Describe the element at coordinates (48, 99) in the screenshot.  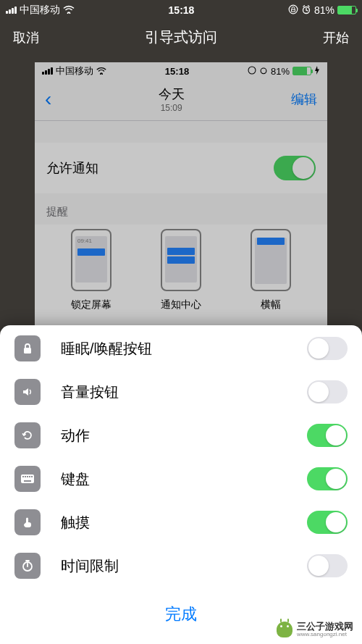
I see `back-chevron-icon: ‹` at that location.